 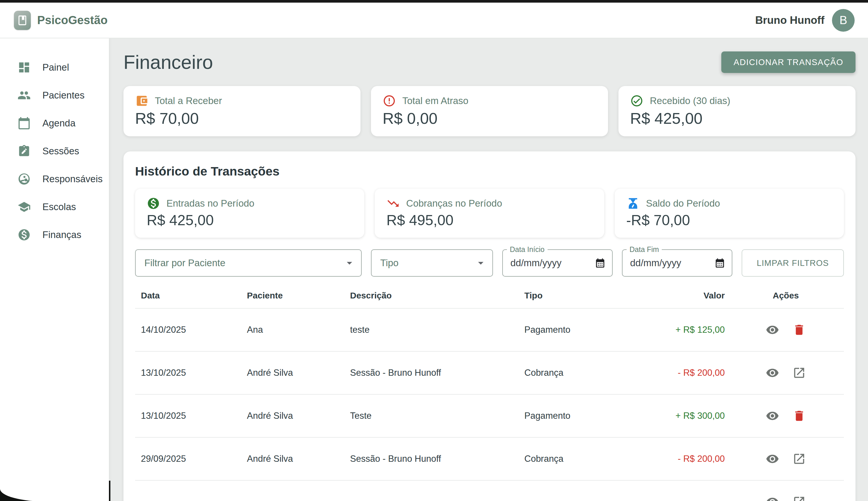 I want to click on table-row: 13/10/2025André SilvaSessão - Bruno Huno…, so click(x=490, y=373).